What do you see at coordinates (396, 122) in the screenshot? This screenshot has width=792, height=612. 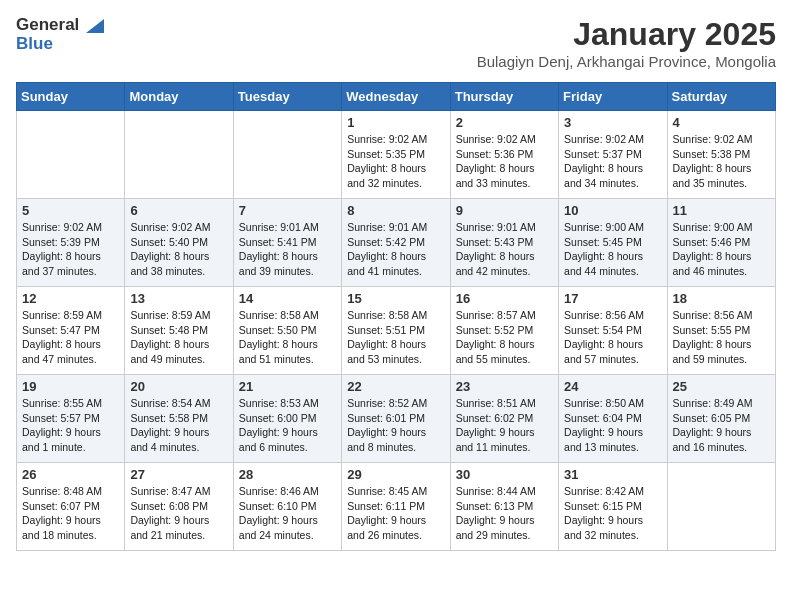 I see `day-number: 1` at bounding box center [396, 122].